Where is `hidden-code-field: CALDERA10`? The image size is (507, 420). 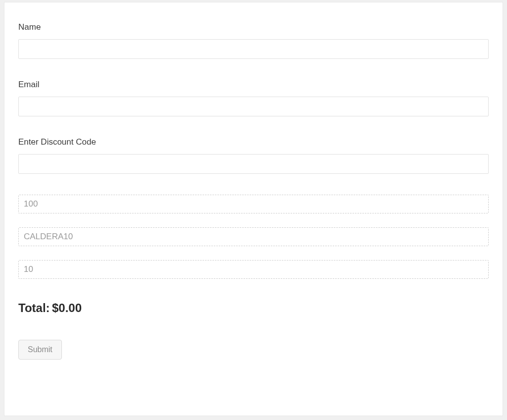 hidden-code-field: CALDERA10 is located at coordinates (254, 237).